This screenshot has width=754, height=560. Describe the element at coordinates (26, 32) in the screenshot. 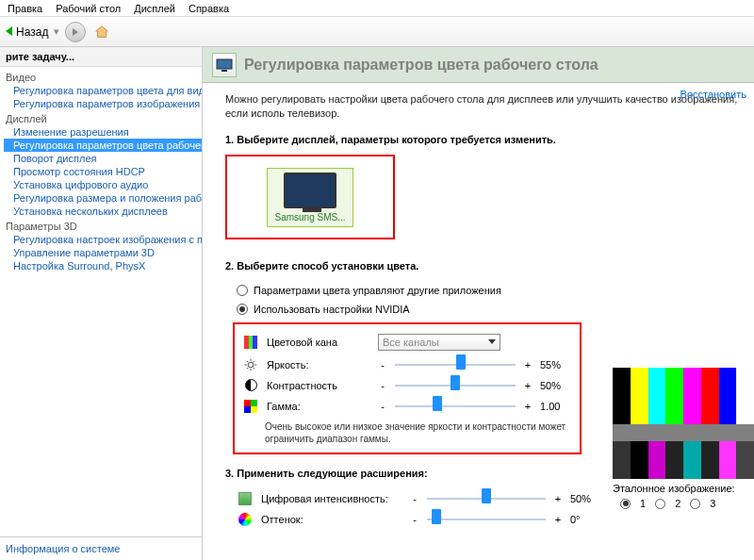

I see `back-button: Назад` at that location.